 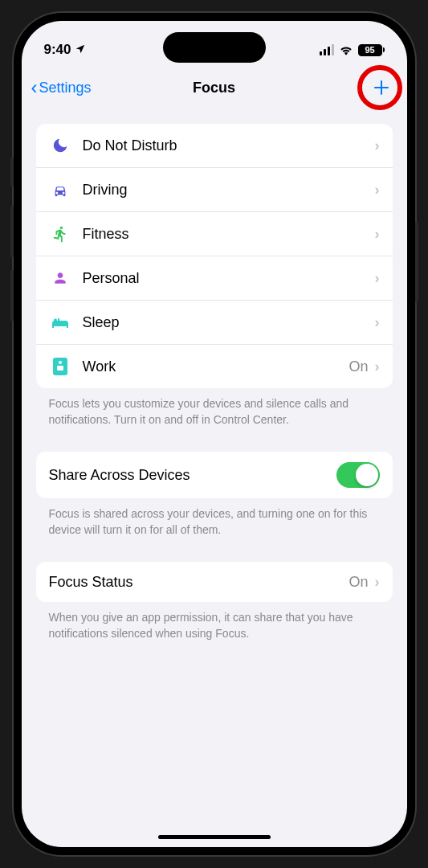 What do you see at coordinates (199, 582) in the screenshot?
I see `list-item-label: Focus Status` at bounding box center [199, 582].